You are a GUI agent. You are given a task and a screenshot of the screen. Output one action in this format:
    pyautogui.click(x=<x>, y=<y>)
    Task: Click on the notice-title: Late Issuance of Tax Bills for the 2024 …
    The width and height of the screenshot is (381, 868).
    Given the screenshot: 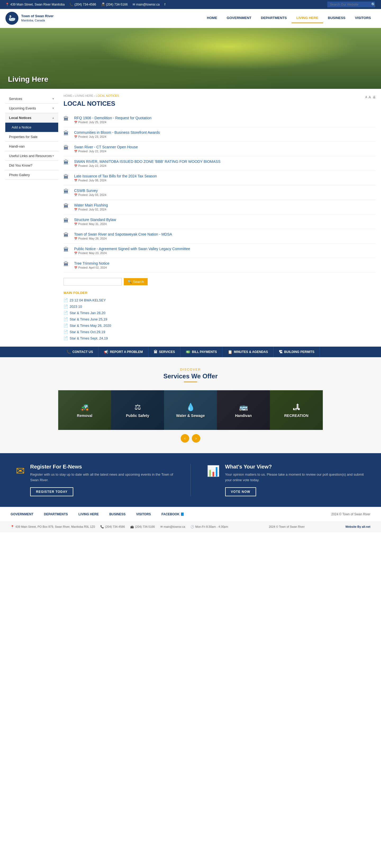 What is the action you would take?
    pyautogui.click(x=115, y=176)
    